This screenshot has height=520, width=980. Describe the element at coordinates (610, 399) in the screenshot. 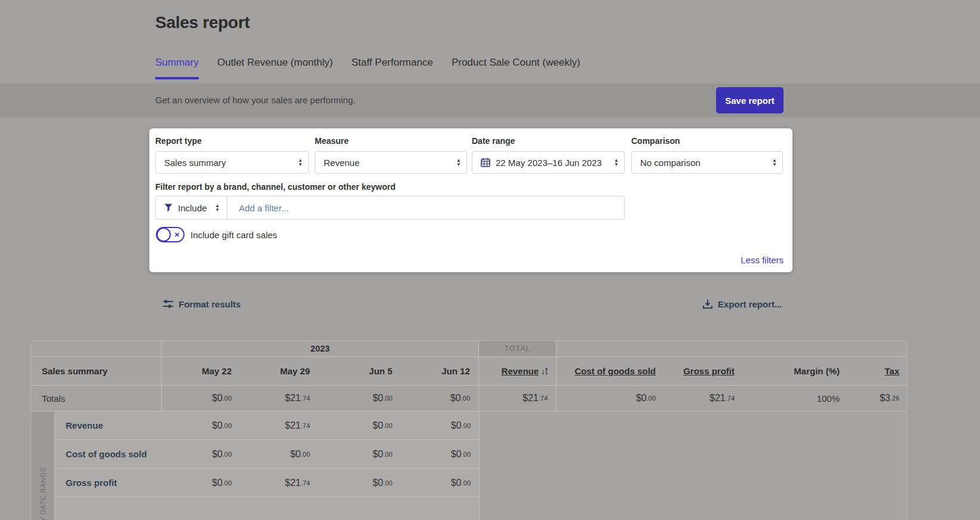

I see `totals-cogs: $0.00` at that location.